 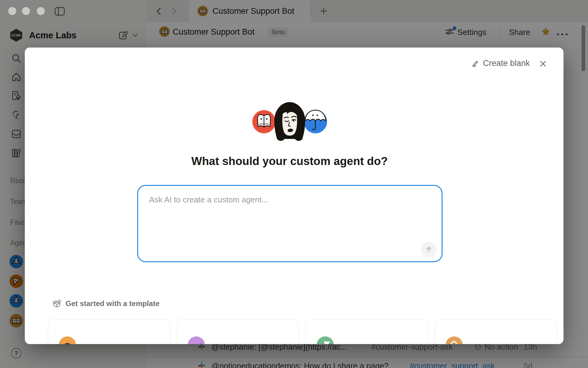 I want to click on template-box-icon, so click(x=57, y=304).